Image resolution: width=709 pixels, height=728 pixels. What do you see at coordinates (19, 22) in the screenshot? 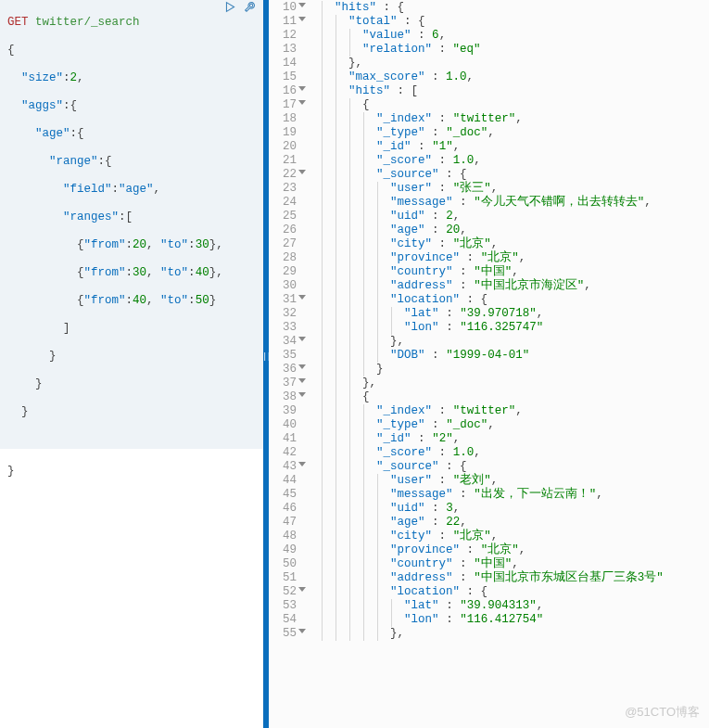
I see `http-method: GET` at bounding box center [19, 22].